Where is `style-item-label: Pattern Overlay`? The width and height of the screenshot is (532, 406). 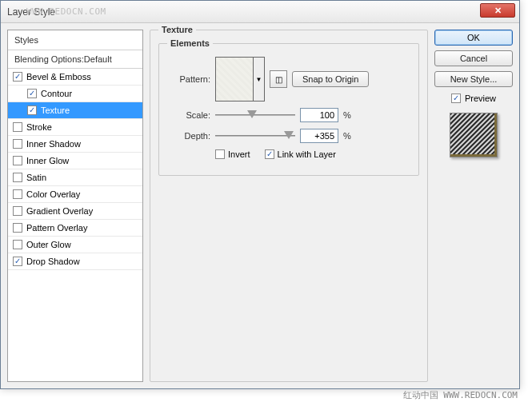 style-item-label: Pattern Overlay is located at coordinates (57, 228).